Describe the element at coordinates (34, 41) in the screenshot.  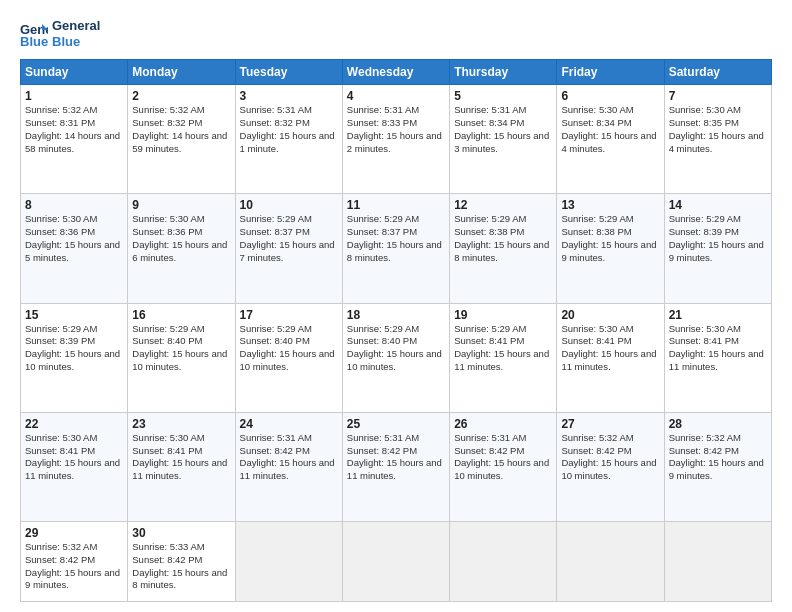
I see `svg-text: Blue` at that location.